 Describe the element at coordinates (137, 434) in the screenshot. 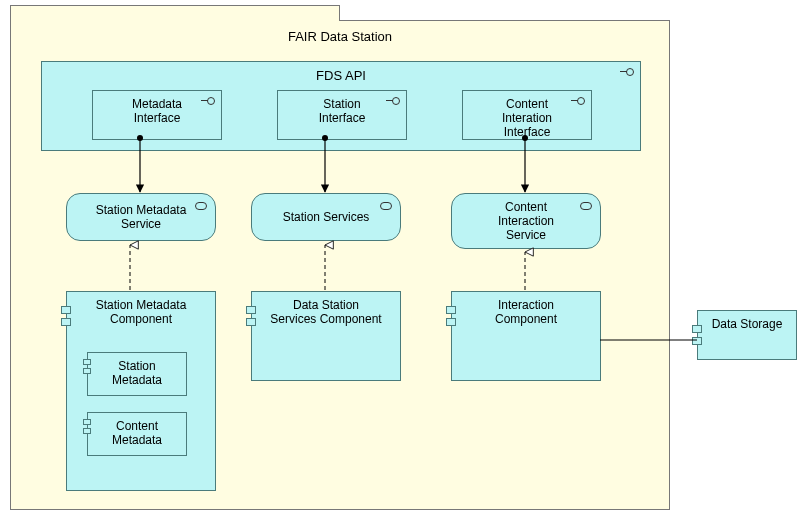

I see `content-metadata-inner: ContentMetadata` at that location.